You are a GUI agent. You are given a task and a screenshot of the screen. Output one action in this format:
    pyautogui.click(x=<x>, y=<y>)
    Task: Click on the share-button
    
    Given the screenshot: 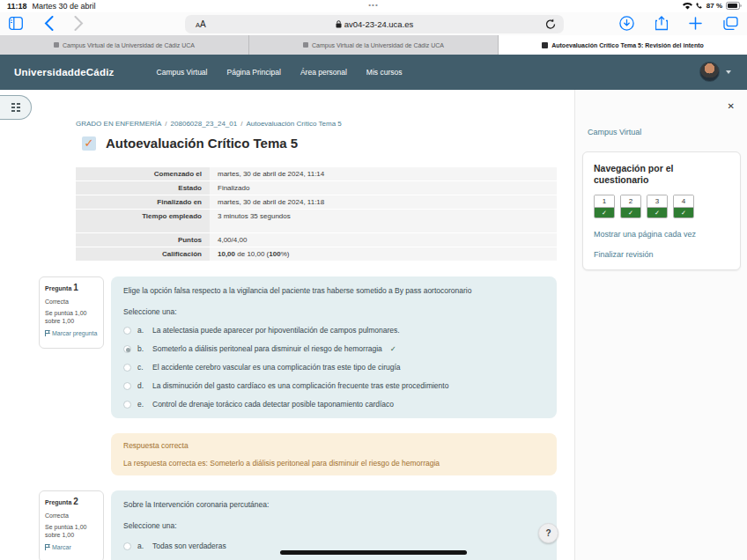 What is the action you would take?
    pyautogui.click(x=662, y=23)
    